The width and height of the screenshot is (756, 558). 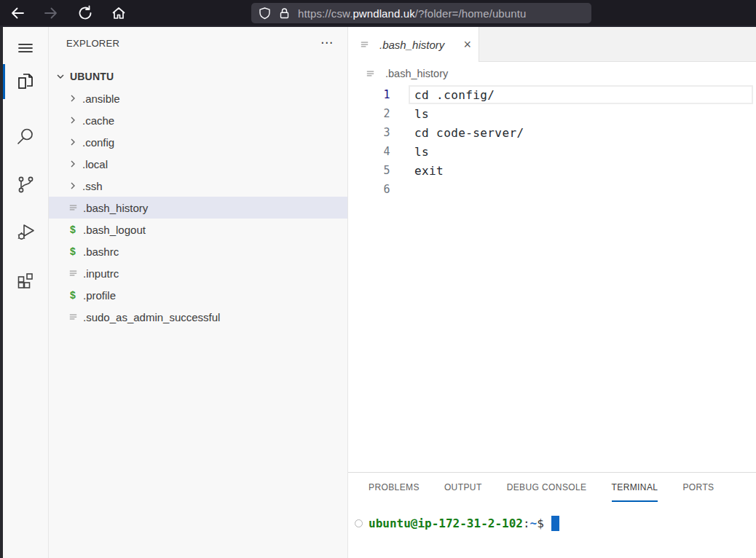 I want to click on run-debug-icon, so click(x=25, y=232).